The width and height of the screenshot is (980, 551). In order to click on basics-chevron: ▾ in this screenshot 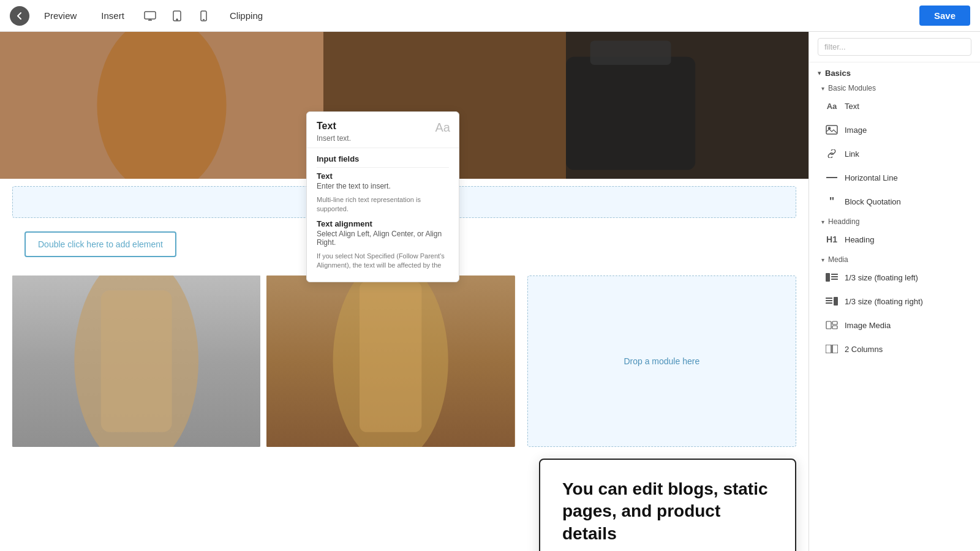, I will do `click(820, 73)`.